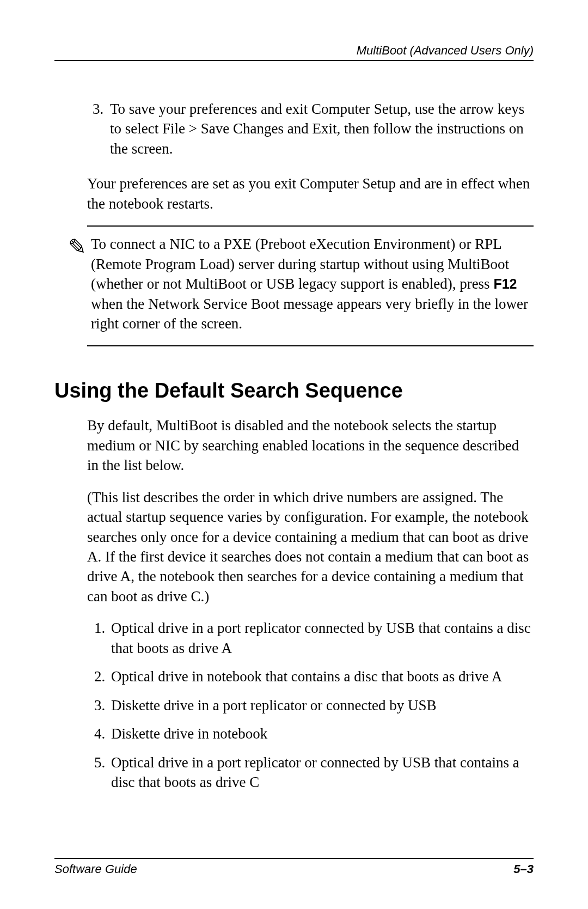  I want to click on footer: Software Guide 5–3, so click(294, 867).